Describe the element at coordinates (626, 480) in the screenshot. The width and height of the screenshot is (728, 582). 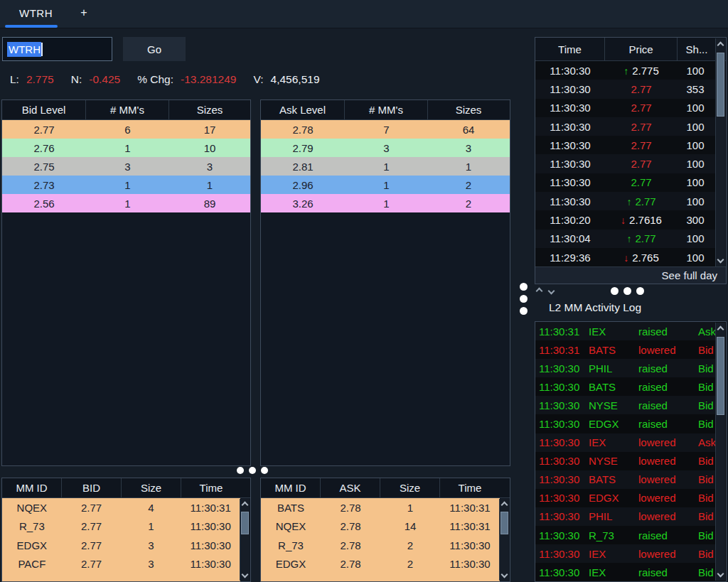
I see `activity-log-row: 11:30:30BATSloweredBid` at that location.